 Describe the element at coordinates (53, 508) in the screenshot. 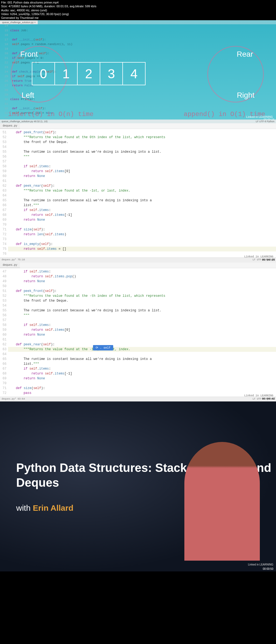

I see `instructor-name: Erin Allard` at that location.